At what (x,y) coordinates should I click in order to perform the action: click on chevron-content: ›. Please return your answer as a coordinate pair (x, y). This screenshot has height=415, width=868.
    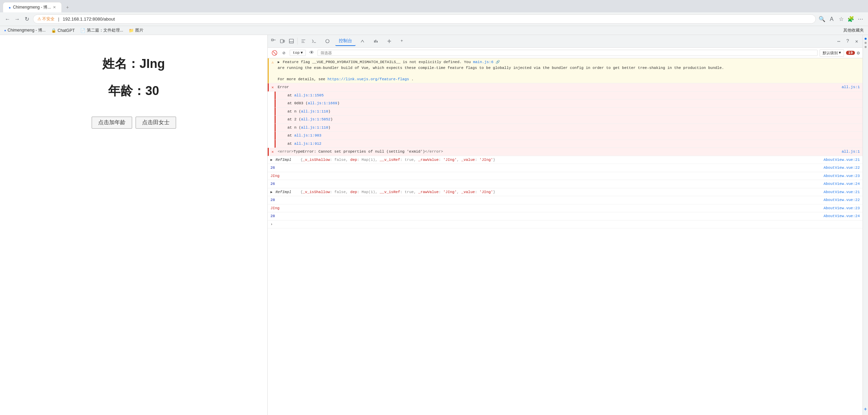
    Looking at the image, I should click on (565, 224).